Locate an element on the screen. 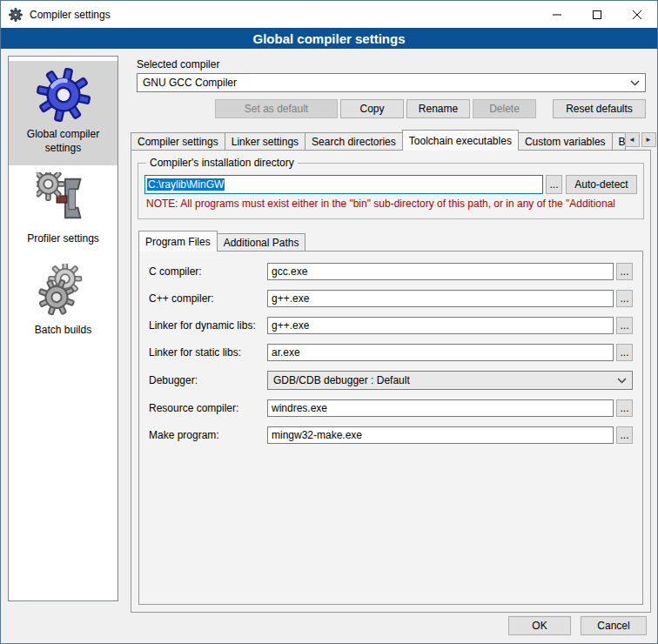 The height and width of the screenshot is (644, 658). compiler-actions: Set as default Copy Rename Delete Reset … is located at coordinates (392, 109).